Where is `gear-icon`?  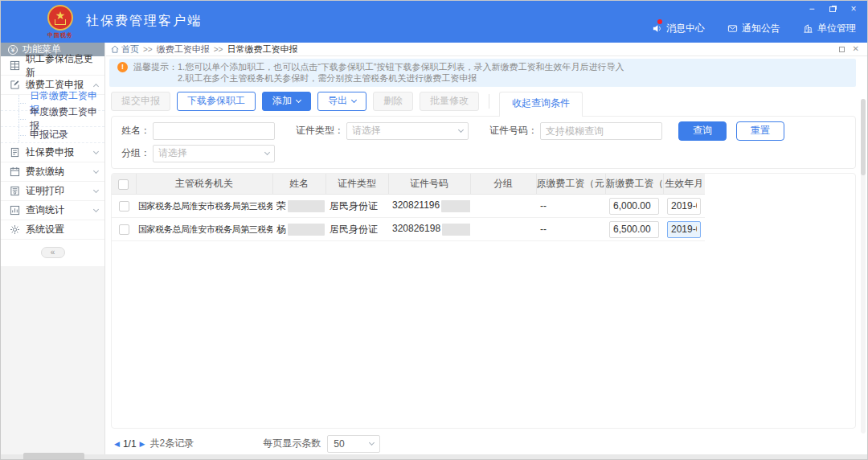
gear-icon is located at coordinates (14, 230).